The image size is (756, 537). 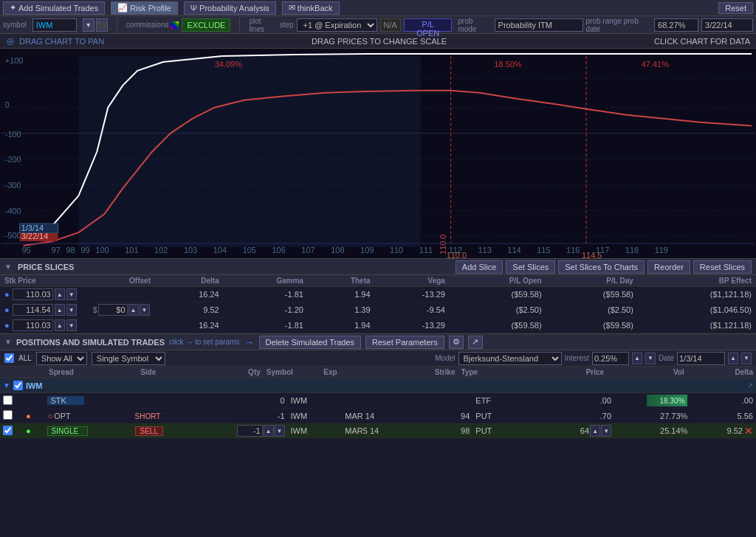 I want to click on thinkback-button: ✉ thinkBack, so click(x=311, y=8).